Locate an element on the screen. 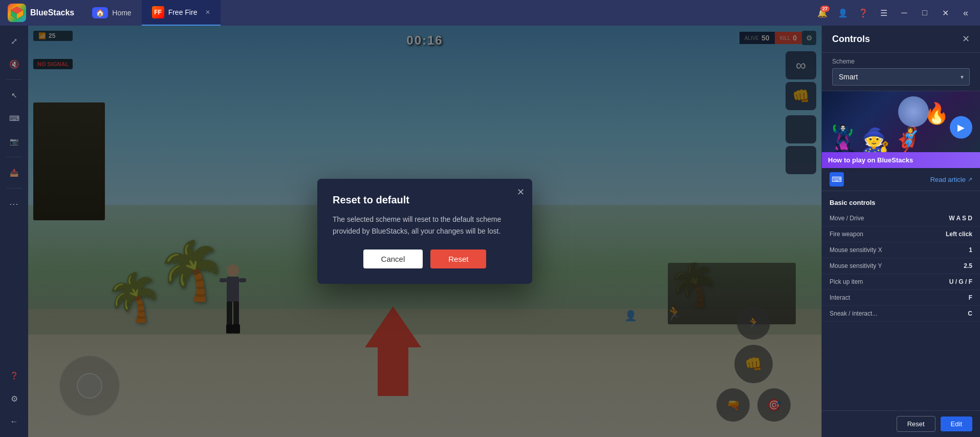  control-row-fire: Fire weapon Left click is located at coordinates (901, 235).